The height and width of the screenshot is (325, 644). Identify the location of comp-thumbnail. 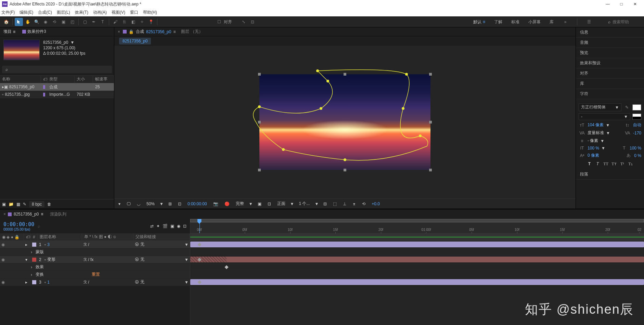
(22, 50).